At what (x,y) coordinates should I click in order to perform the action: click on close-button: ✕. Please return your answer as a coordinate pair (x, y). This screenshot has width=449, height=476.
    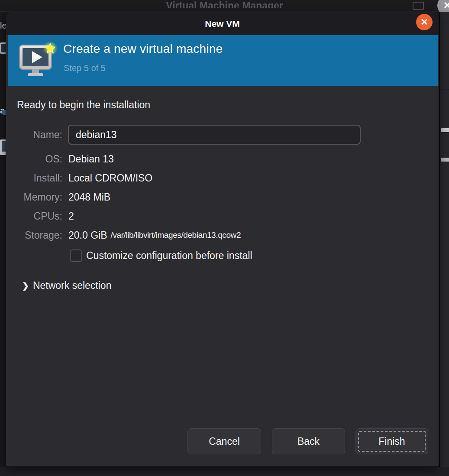
    Looking at the image, I should click on (424, 22).